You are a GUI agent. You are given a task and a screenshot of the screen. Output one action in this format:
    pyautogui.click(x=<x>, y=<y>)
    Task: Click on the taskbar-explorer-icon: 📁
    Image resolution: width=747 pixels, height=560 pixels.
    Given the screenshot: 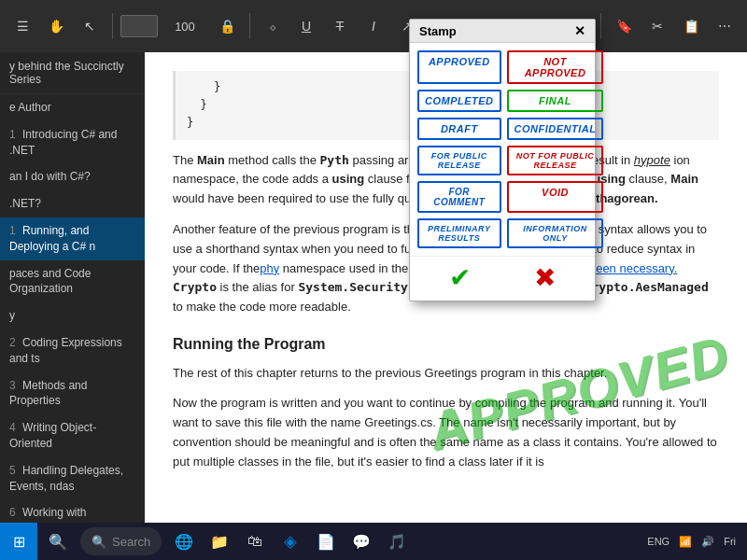 What is the action you would take?
    pyautogui.click(x=219, y=541)
    